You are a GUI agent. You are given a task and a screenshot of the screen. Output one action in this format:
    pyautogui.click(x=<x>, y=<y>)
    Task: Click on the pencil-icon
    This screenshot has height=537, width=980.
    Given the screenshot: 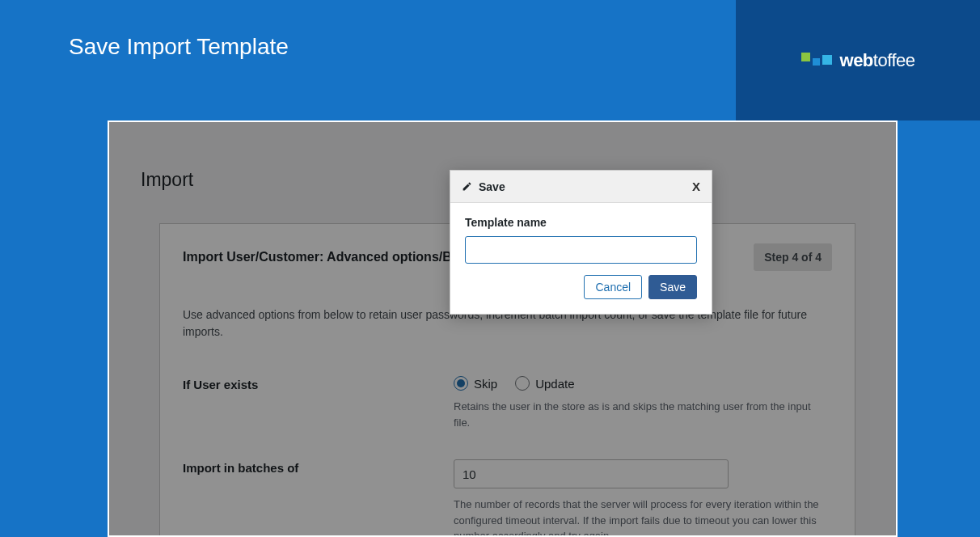 What is the action you would take?
    pyautogui.click(x=467, y=186)
    